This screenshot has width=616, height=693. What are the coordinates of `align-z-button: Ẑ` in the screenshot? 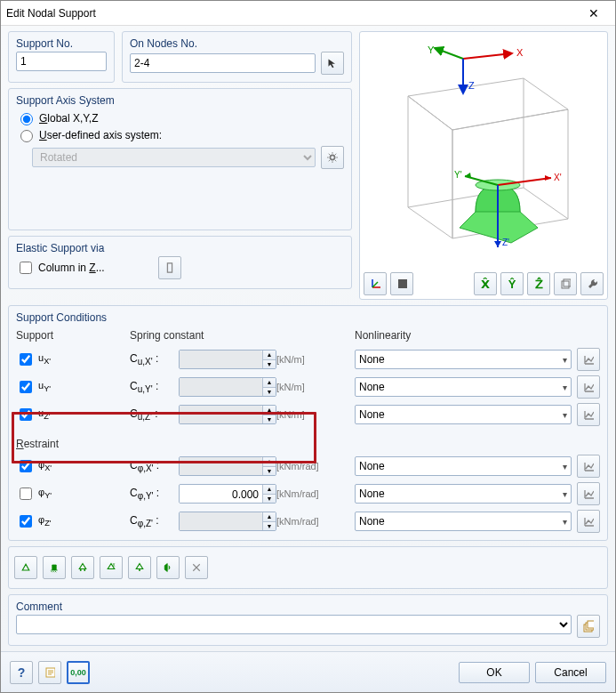 It's located at (539, 284).